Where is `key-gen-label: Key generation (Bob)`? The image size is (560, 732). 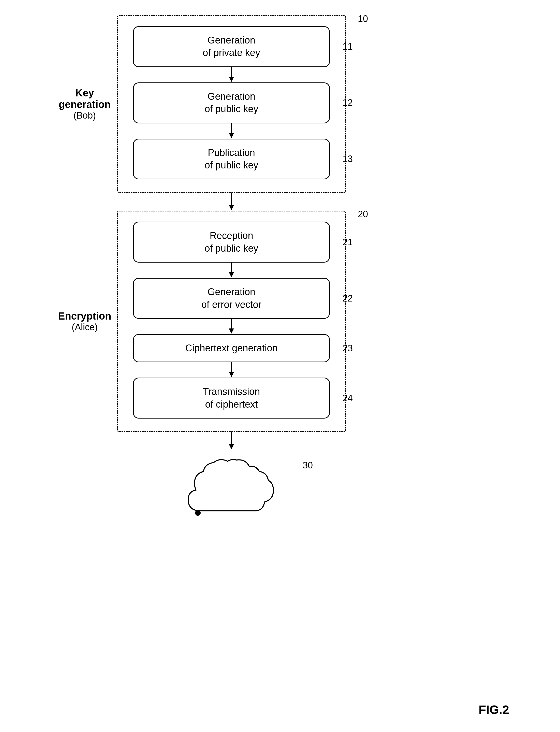
key-gen-label: Key generation (Bob) is located at coordinates (85, 104).